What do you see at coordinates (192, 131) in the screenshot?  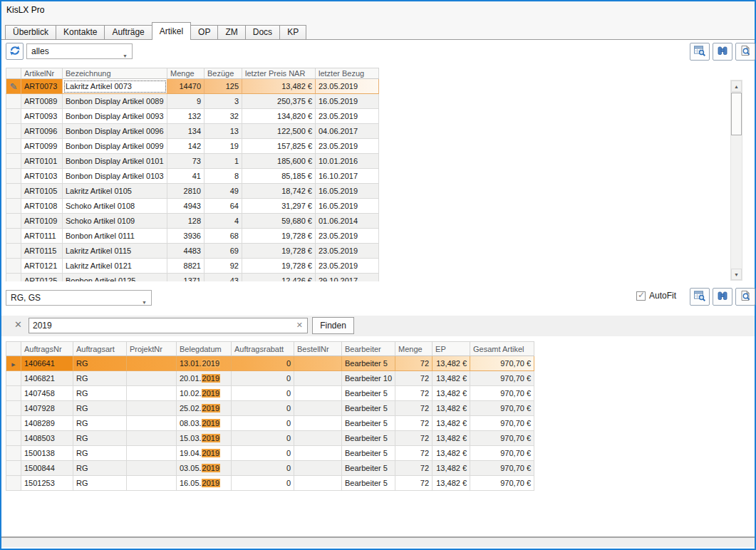 I see `grid-row: ART0096Bonbon Display Artikel 0096134131…` at bounding box center [192, 131].